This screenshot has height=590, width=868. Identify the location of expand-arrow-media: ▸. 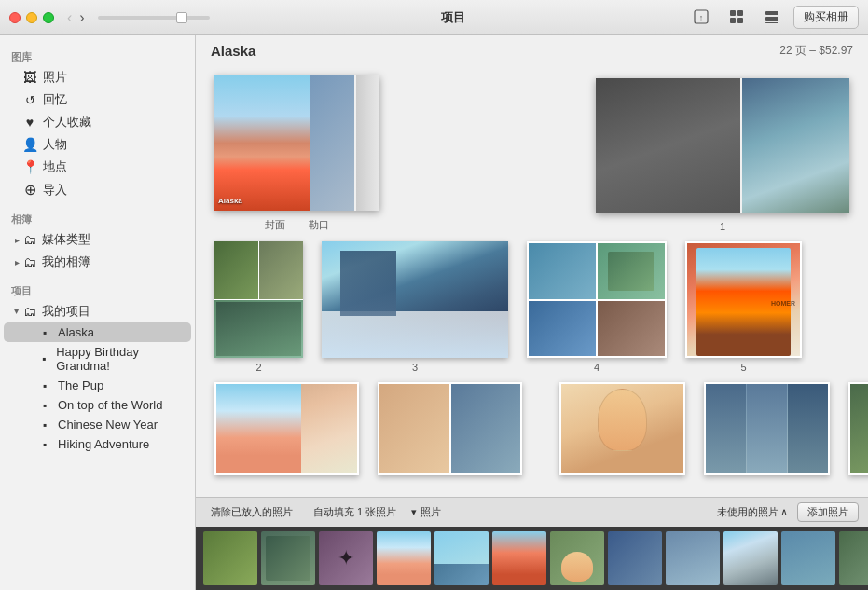
(17, 240).